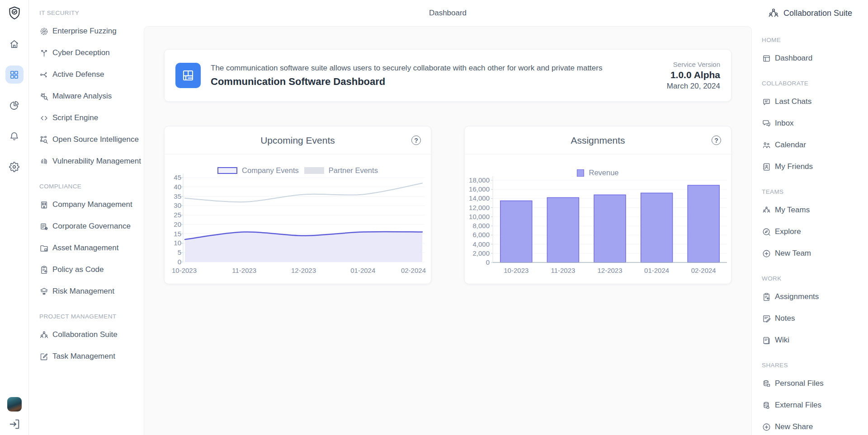 Image resolution: width=868 pixels, height=435 pixels. Describe the element at coordinates (90, 96) in the screenshot. I see `sidebar-left-item-malware-analysis: Malware Analysis` at that location.